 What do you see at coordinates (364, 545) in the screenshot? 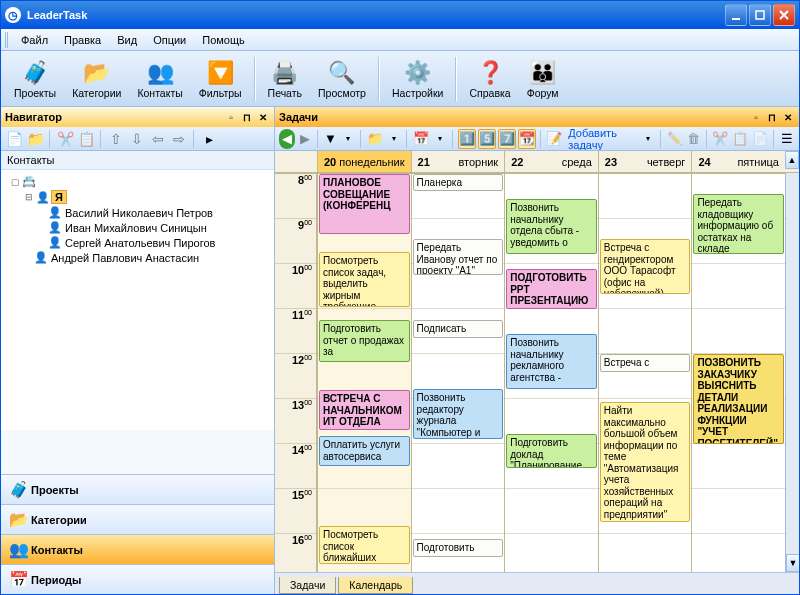
I see `calendar-event: Посмотреть список ближайших значимых` at bounding box center [364, 545].